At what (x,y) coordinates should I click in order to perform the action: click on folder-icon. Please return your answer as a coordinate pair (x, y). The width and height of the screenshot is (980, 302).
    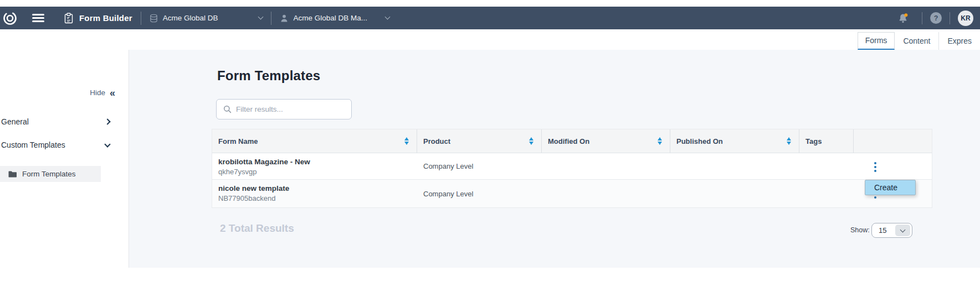
    Looking at the image, I should click on (13, 174).